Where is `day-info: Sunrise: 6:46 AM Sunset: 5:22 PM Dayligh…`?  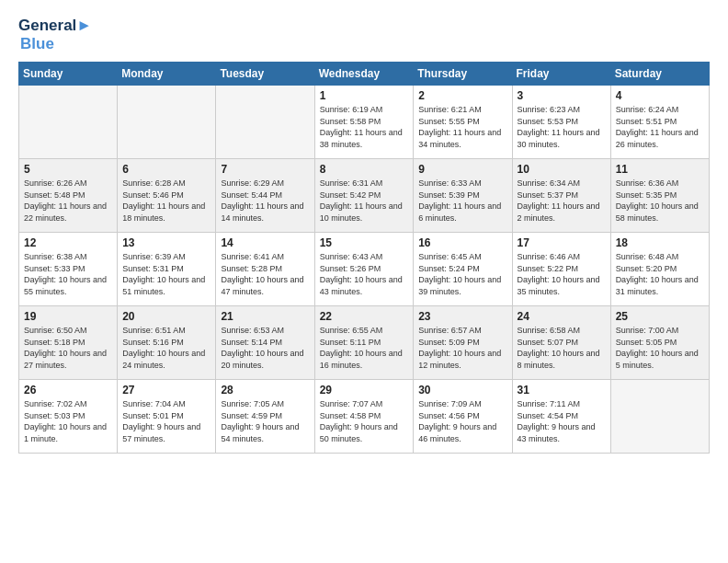 day-info: Sunrise: 6:46 AM Sunset: 5:22 PM Dayligh… is located at coordinates (562, 274).